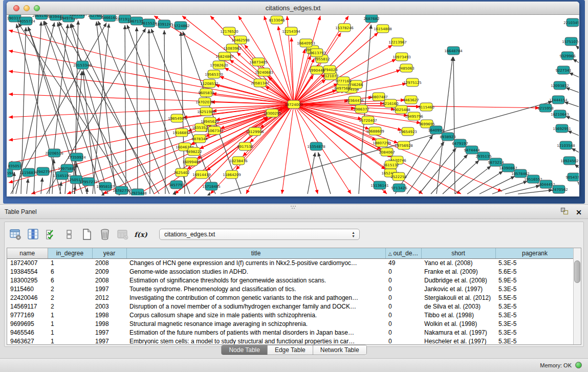 This screenshot has height=372, width=588. I want to click on table-row: 2242004622012Investigating the contribut…, so click(291, 298).